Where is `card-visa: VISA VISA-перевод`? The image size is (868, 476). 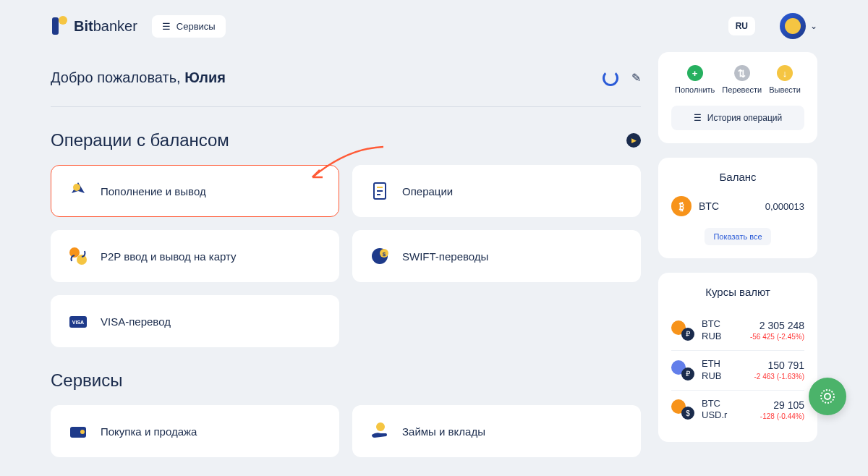 card-visa: VISA VISA-перевод is located at coordinates (195, 321).